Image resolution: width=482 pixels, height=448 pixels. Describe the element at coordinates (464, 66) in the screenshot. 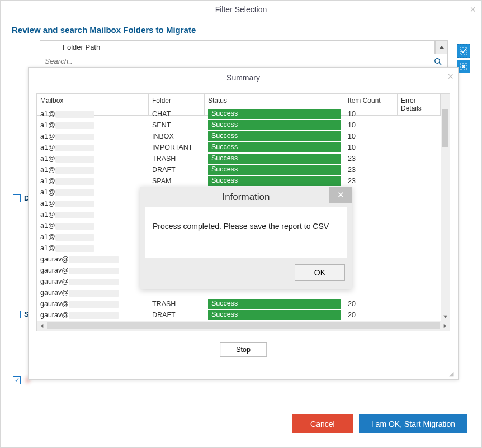

I see `clear-all-toggle` at that location.